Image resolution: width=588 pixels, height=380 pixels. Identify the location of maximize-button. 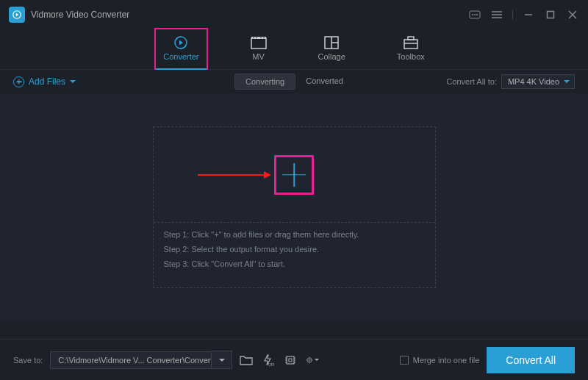
(551, 15).